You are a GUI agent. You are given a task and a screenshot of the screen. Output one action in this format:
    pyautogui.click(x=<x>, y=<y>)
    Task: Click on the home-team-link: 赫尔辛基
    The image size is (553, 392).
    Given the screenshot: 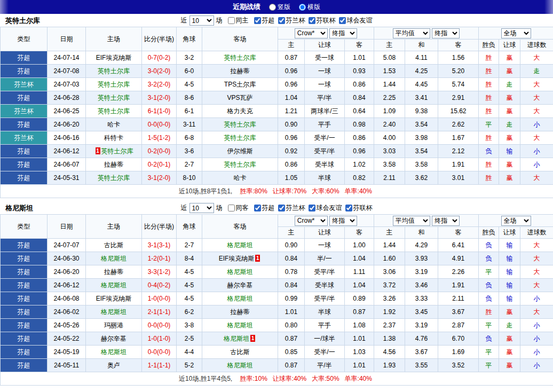 What is the action you would take?
    pyautogui.click(x=114, y=339)
    